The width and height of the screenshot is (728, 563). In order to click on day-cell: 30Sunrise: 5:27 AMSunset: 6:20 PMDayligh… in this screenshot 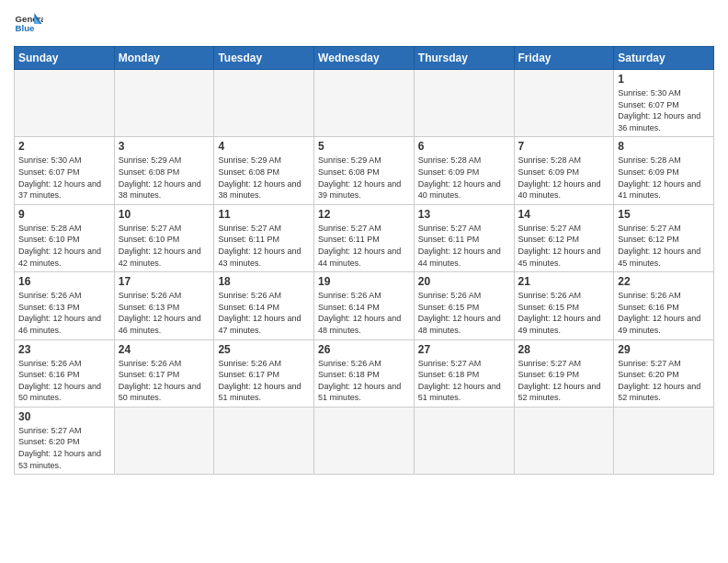, I will do `click(64, 440)`.